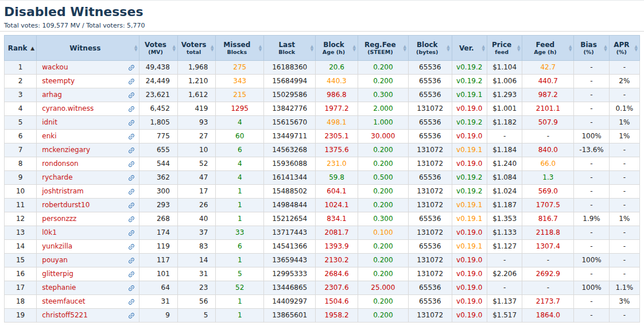 The width and height of the screenshot is (644, 326). I want to click on column-header-price_feed: Pricefeed▲▼, so click(504, 48).